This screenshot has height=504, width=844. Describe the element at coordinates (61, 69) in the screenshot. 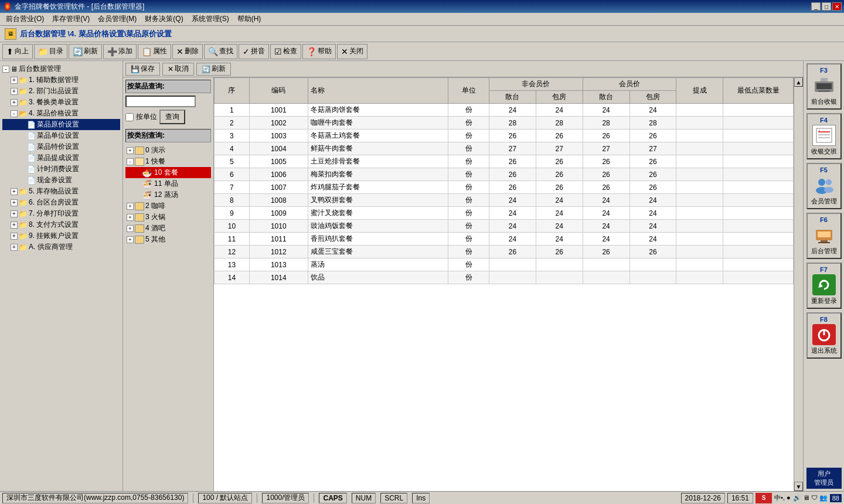

I see `sidebar-item-root: - 🖥 后台数据管理` at that location.